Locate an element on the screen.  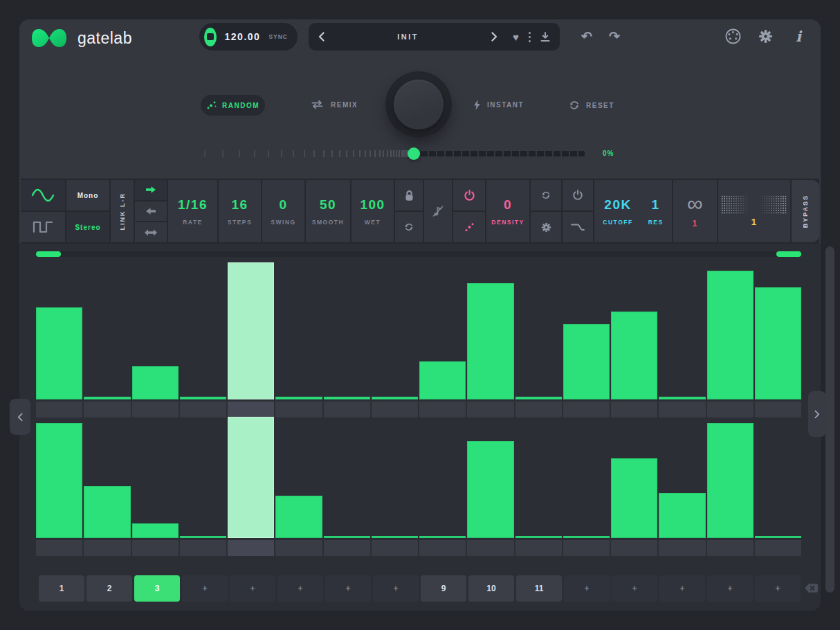
mono-button: Mono is located at coordinates (88, 195).